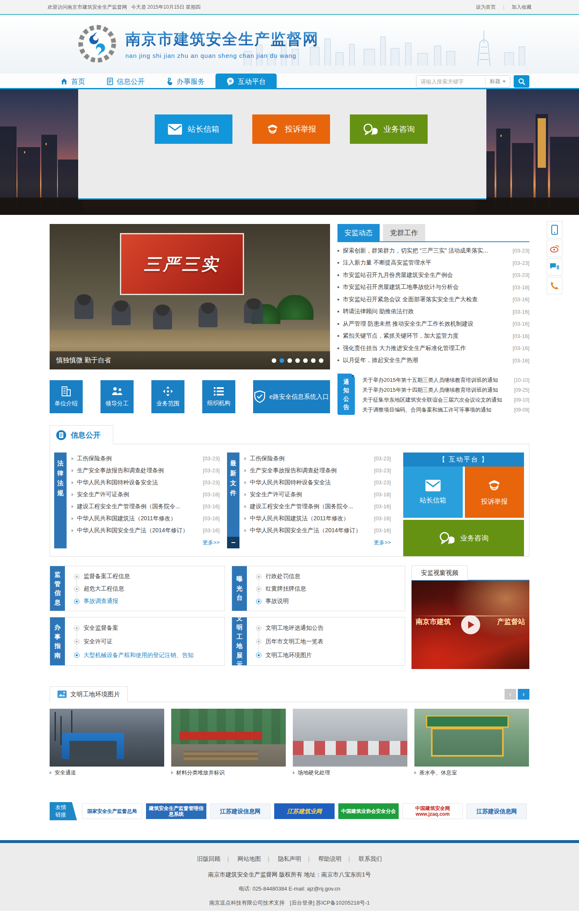  What do you see at coordinates (524, 694) in the screenshot?
I see `gallery-next-button: ›` at bounding box center [524, 694].